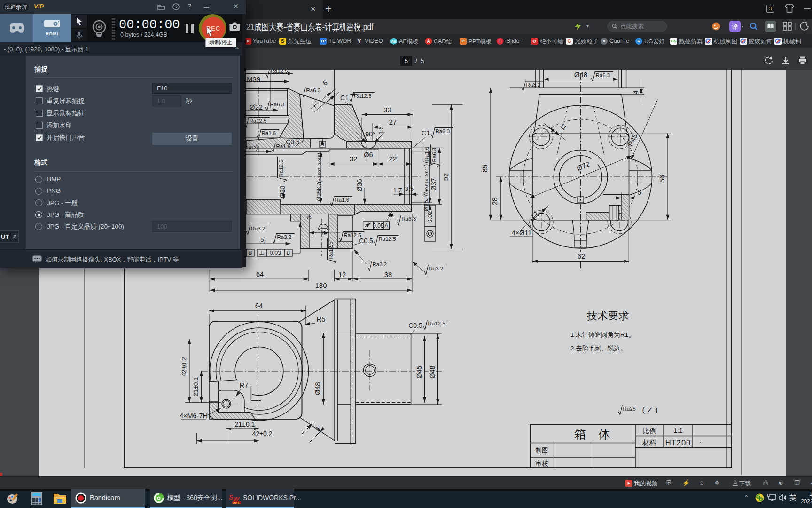  Describe the element at coordinates (393, 122) in the screenshot. I see `svg-text: 27` at that location.